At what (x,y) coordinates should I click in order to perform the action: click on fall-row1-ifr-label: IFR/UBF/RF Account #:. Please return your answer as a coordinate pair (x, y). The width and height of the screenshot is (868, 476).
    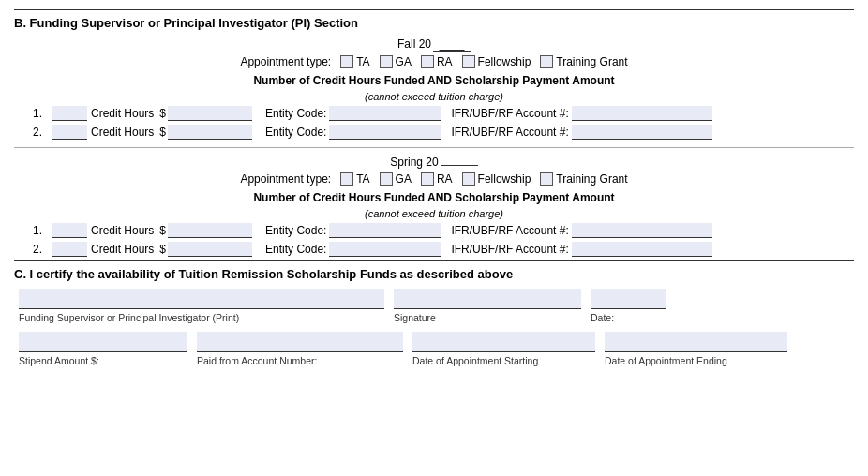
    Looking at the image, I should click on (510, 113).